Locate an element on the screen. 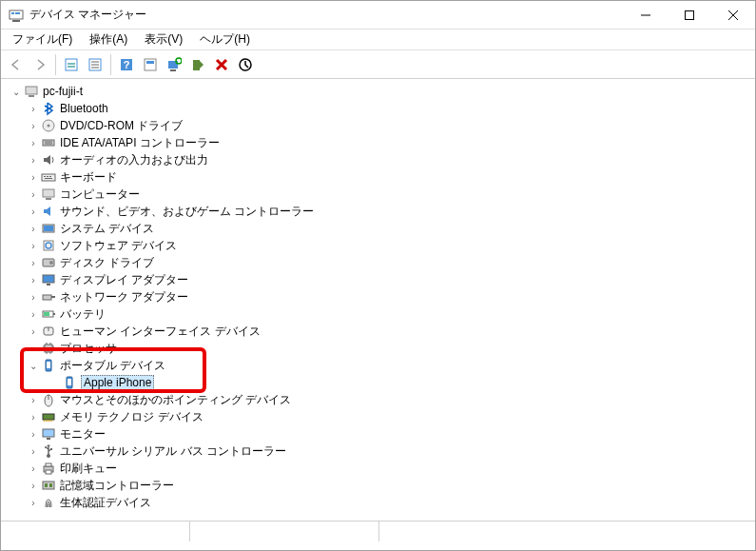  node-label: プロセッサ is located at coordinates (88, 348).